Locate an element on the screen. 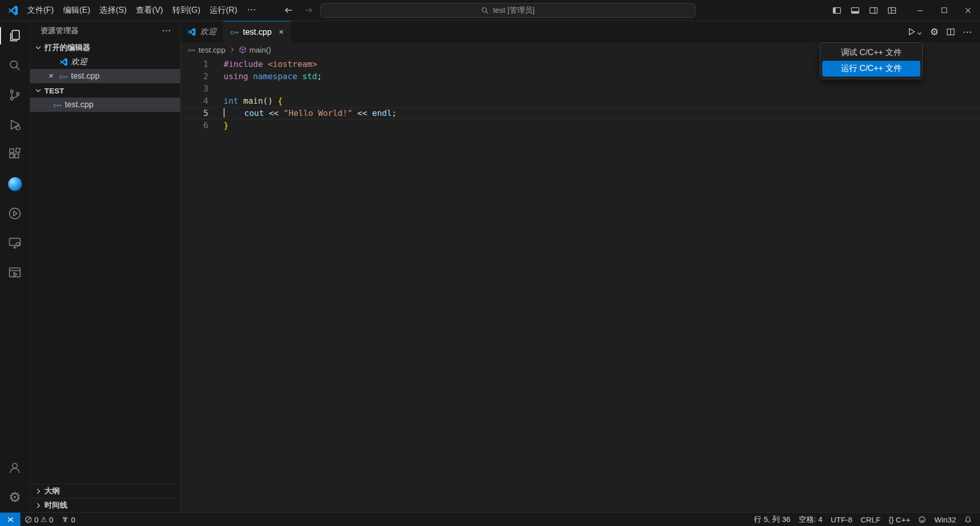 This screenshot has width=980, height=526. menu-selection: 选择(S) is located at coordinates (113, 10).